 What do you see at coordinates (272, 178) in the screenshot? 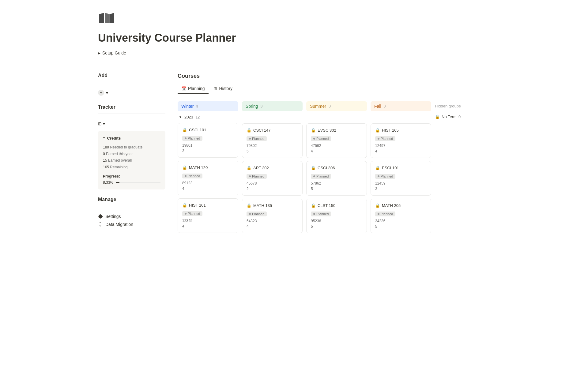
I see `course-card-art302: 🔒 ART 302 Planned 45678 2` at bounding box center [272, 178].